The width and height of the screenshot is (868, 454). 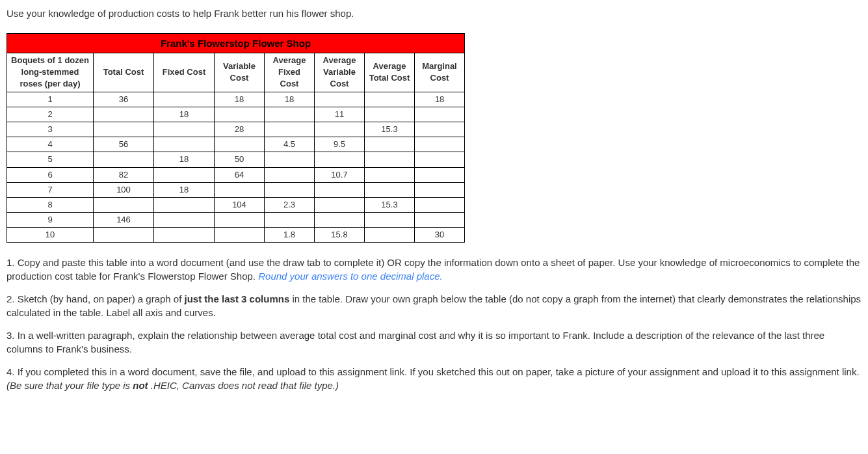 I want to click on cell-afc: 1.8, so click(x=290, y=235).